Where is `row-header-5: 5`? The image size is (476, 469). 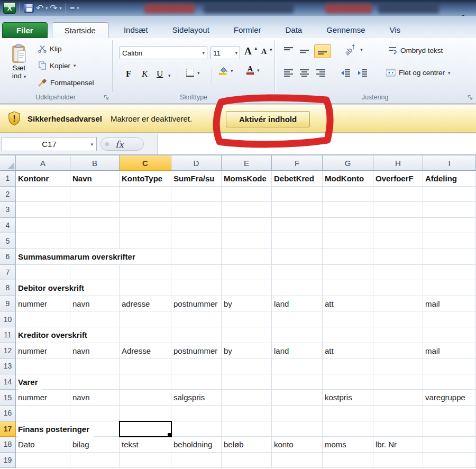 row-header-5: 5 is located at coordinates (8, 241).